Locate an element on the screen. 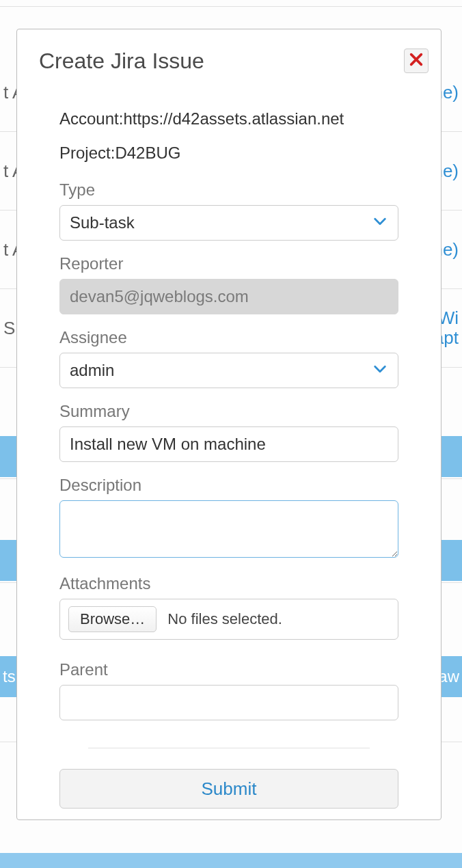 This screenshot has height=868, width=462. type-select-wrap is located at coordinates (229, 223).